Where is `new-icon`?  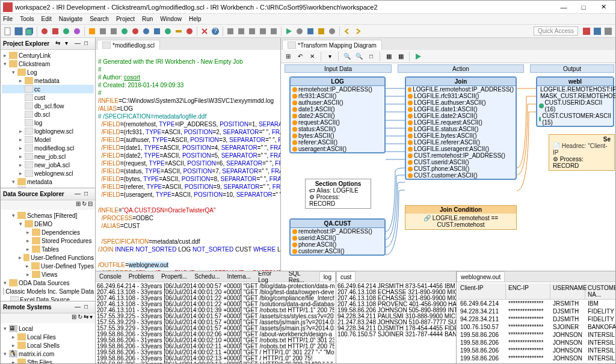
new-icon is located at coordinates (8, 31).